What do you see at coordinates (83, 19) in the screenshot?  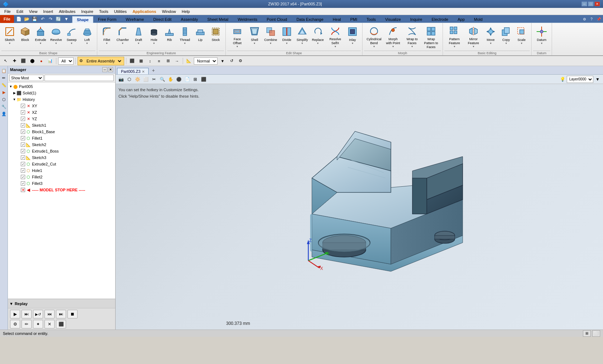 I see `tab-shape: Shape` at bounding box center [83, 19].